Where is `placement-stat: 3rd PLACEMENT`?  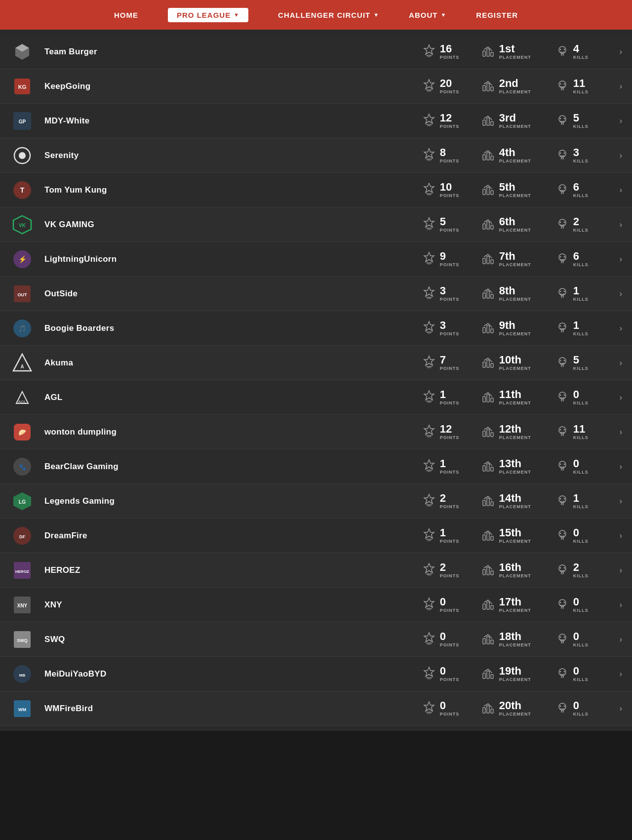
placement-stat: 3rd PLACEMENT is located at coordinates (511, 120).